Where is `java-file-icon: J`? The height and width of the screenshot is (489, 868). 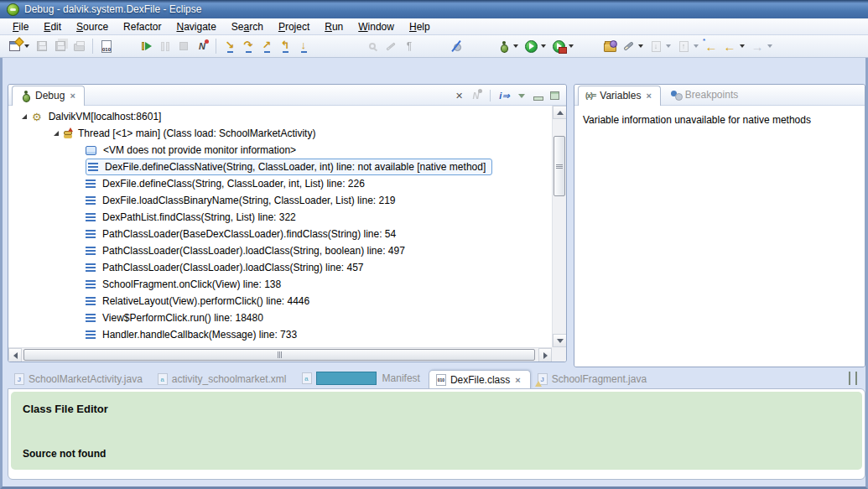 java-file-icon: J is located at coordinates (19, 379).